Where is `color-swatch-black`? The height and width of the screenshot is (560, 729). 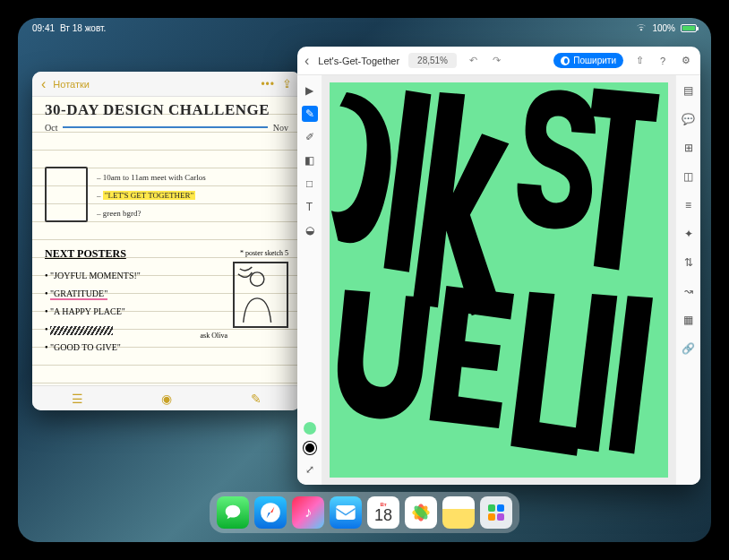
color-swatch-black is located at coordinates (310, 448).